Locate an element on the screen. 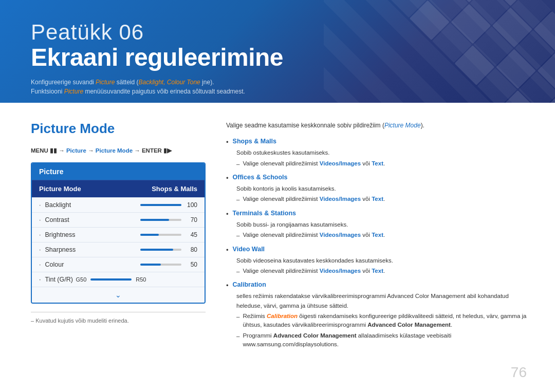 The height and width of the screenshot is (392, 555). bullet-calibration: • Calibration selles režiimis rakendatak… is located at coordinates (376, 315).